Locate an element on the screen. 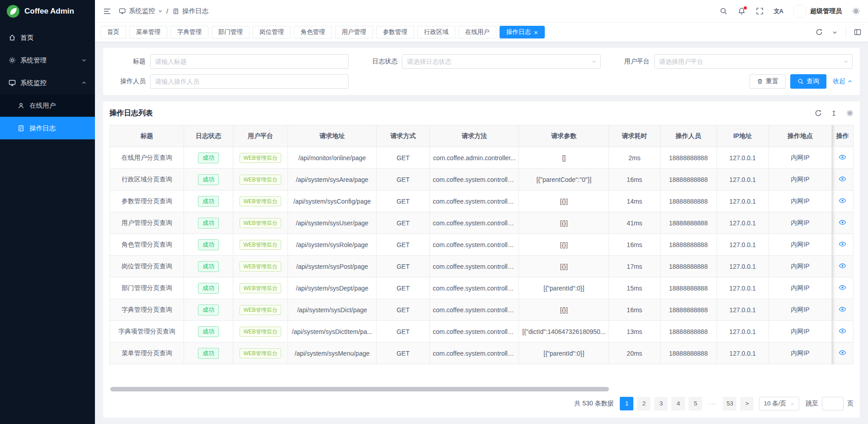  tab-item: 角色管理 is located at coordinates (313, 32).